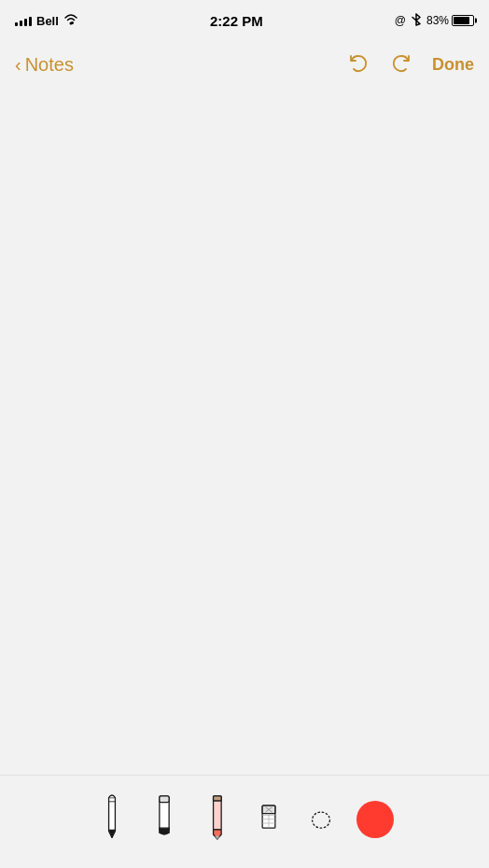  What do you see at coordinates (49, 65) in the screenshot?
I see `back-label: Notes` at bounding box center [49, 65].